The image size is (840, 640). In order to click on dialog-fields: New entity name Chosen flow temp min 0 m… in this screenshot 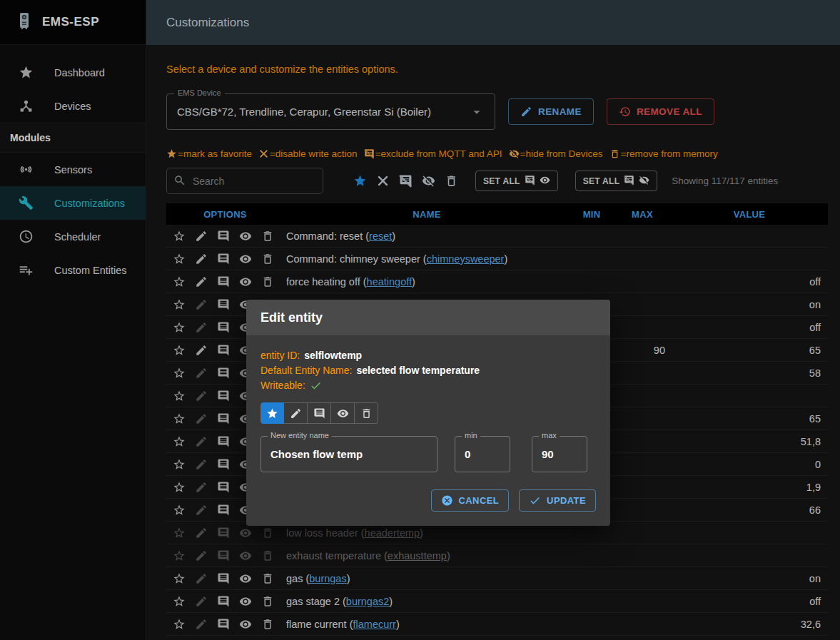, I will do `click(428, 454)`.